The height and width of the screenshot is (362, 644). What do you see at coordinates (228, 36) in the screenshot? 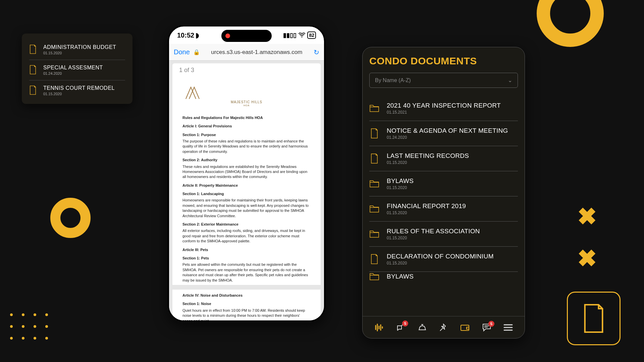
I see `recording-icon` at bounding box center [228, 36].